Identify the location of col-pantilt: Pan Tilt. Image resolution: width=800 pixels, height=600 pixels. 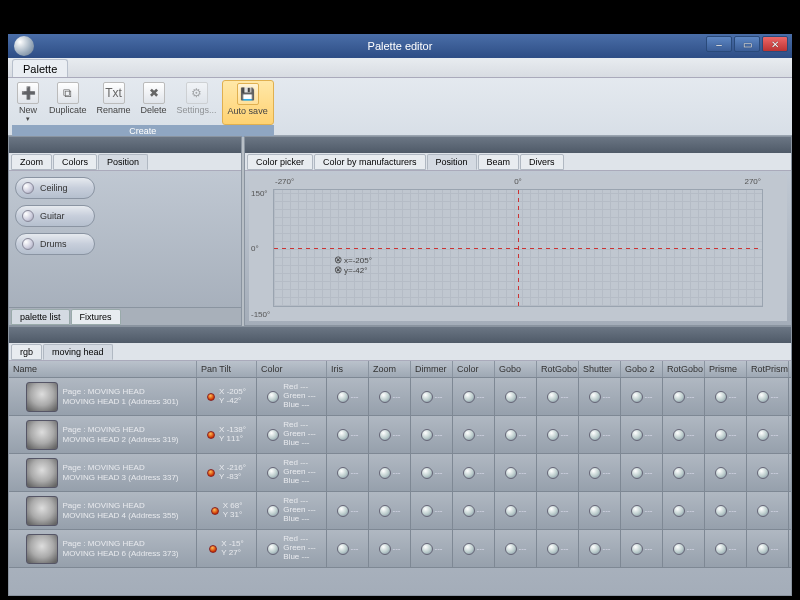
(227, 369).